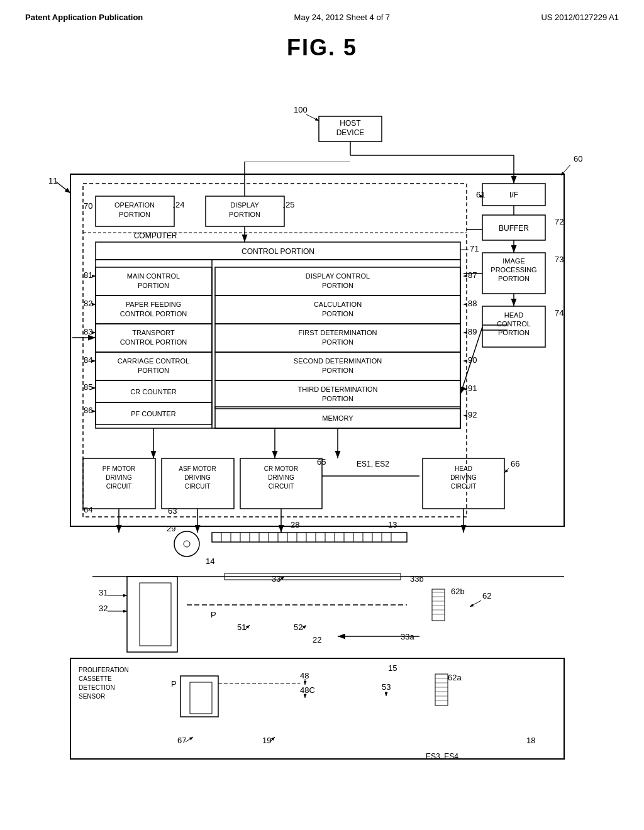  I want to click on svg-text: THIRD DETERMINATION, so click(338, 389).